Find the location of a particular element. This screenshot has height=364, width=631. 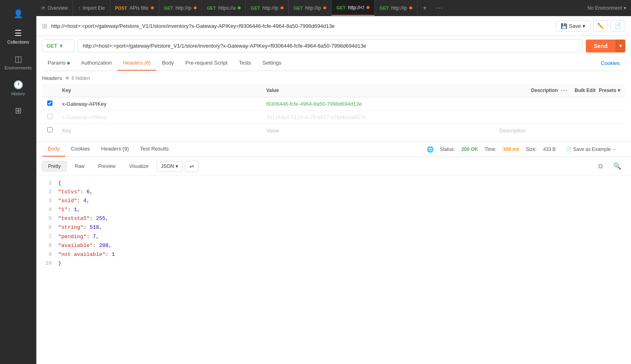

row1-checkbox is located at coordinates (50, 103).